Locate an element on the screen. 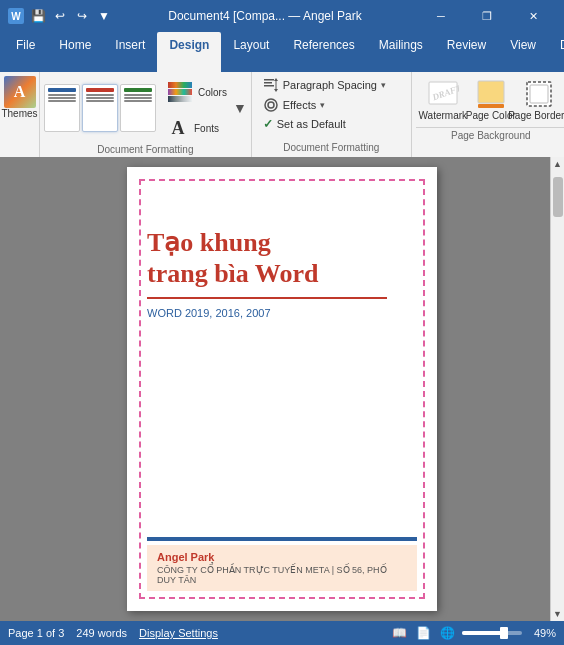  ribbon-content-area: A Themes is located at coordinates (282, 114).